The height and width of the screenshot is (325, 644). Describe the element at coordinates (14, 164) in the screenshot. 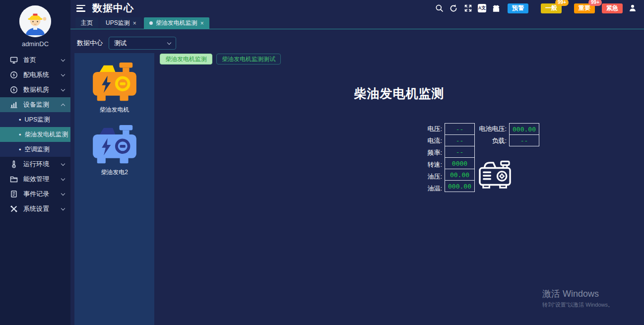

I see `thermometer-icon` at that location.